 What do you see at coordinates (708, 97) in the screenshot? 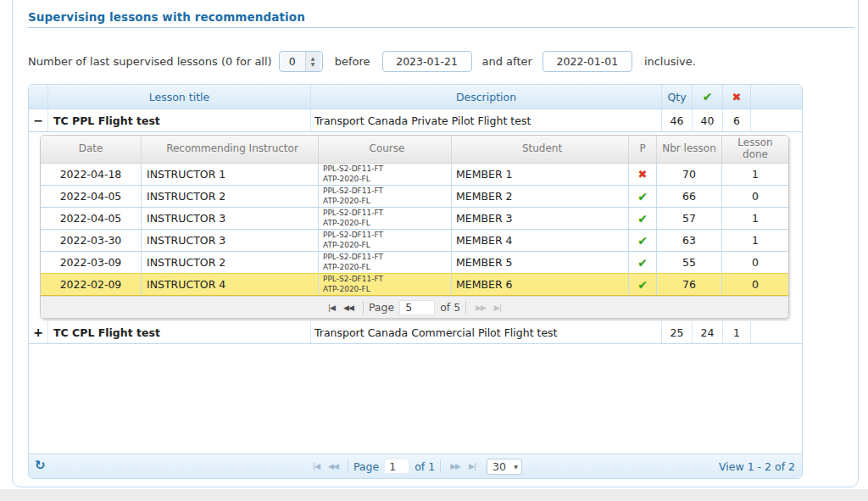
I see `col-header-passed: ✔` at bounding box center [708, 97].